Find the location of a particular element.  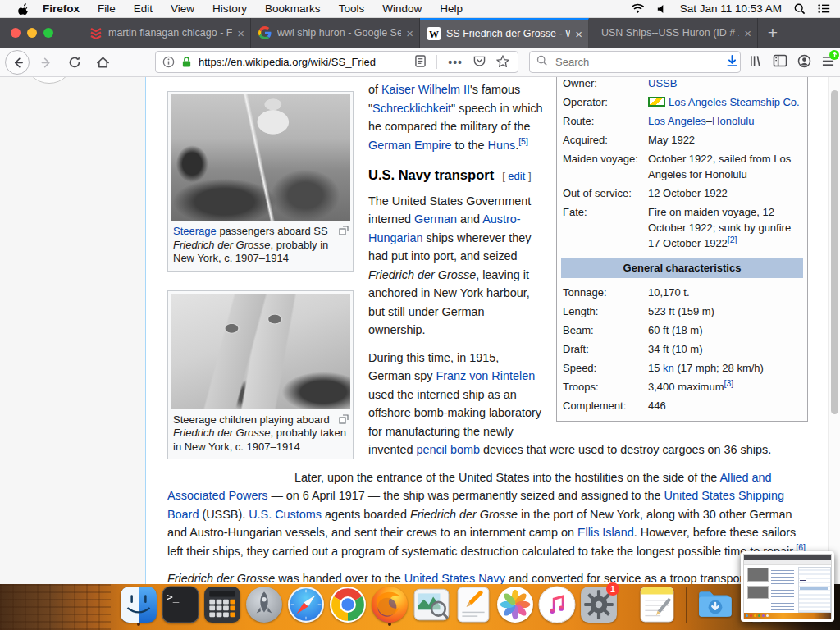

wiki-link: United States Navy is located at coordinates (454, 578).